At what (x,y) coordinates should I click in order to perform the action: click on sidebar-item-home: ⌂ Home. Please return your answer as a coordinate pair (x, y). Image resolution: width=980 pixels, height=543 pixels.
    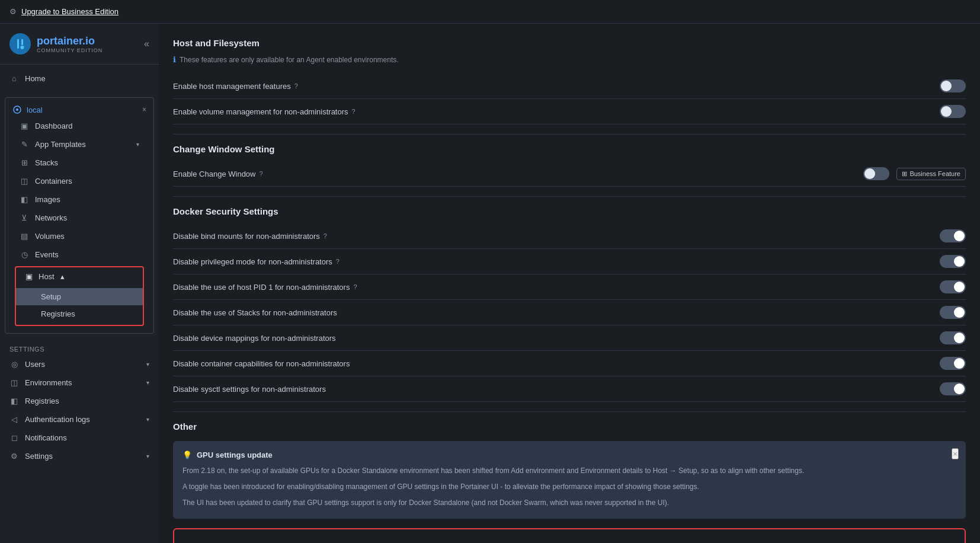
    Looking at the image, I should click on (79, 78).